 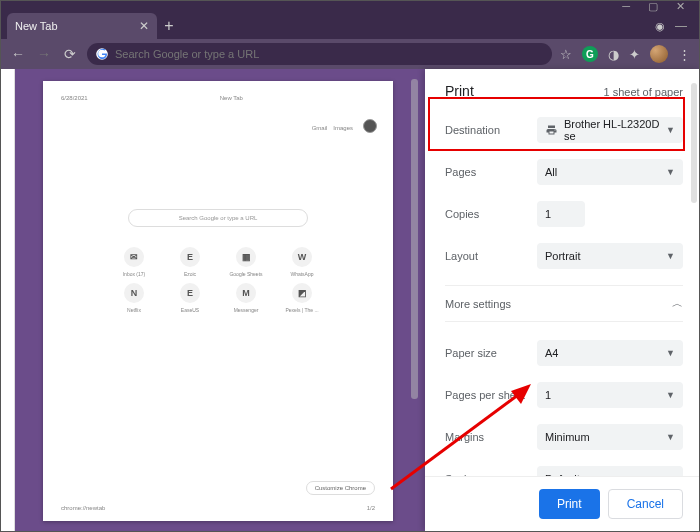 What do you see at coordinates (302, 262) in the screenshot?
I see `shortcut-item: WWhatsApp` at bounding box center [302, 262].